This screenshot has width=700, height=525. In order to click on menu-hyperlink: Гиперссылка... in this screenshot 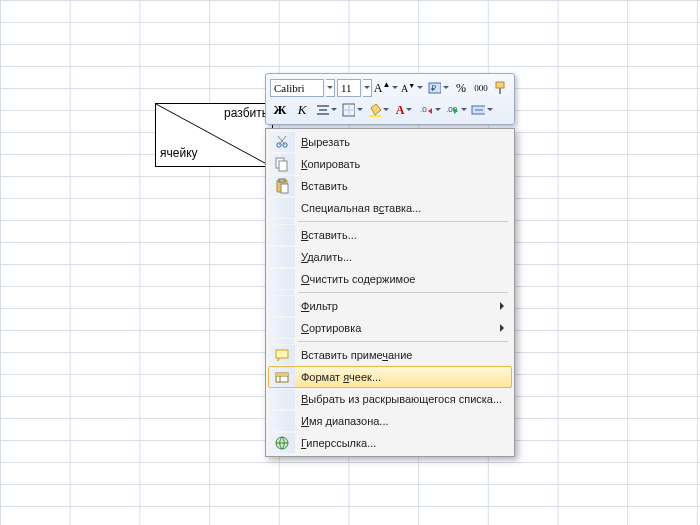, I will do `click(390, 443)`.